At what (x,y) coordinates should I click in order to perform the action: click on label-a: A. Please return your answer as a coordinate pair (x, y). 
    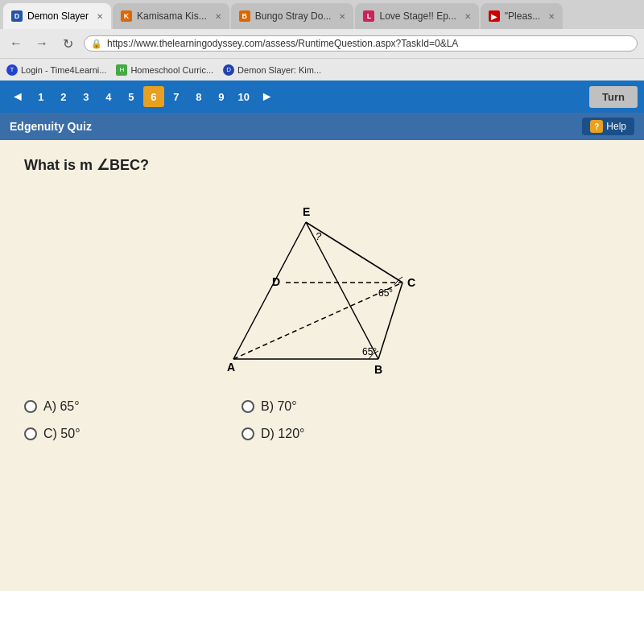
    Looking at the image, I should click on (231, 367).